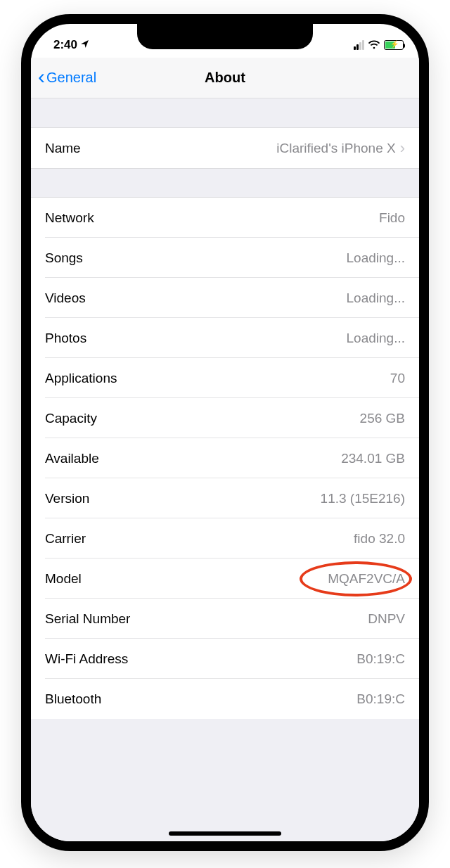 This screenshot has height=868, width=450. What do you see at coordinates (387, 619) in the screenshot?
I see `row-value: DNPV` at bounding box center [387, 619].